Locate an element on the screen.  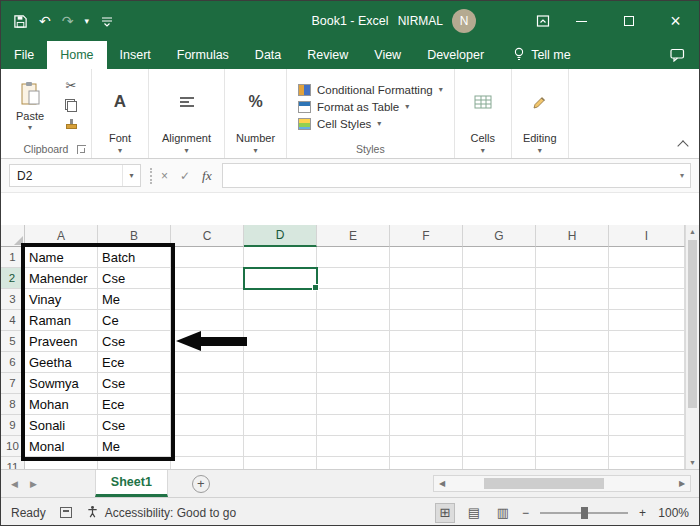
cell-F5 is located at coordinates (426, 342).